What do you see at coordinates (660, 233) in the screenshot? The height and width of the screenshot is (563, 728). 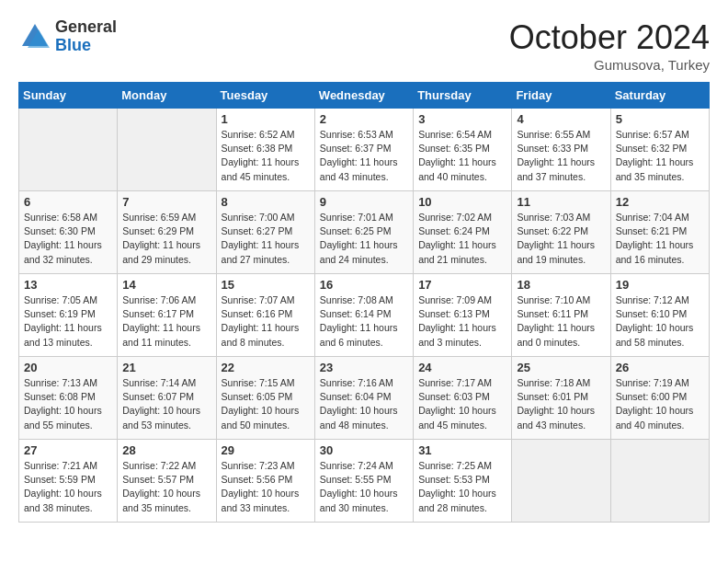 I see `calendar-cell: 12Sunrise: 7:04 AM Sunset: 6:21 PM Dayli…` at bounding box center [660, 233].